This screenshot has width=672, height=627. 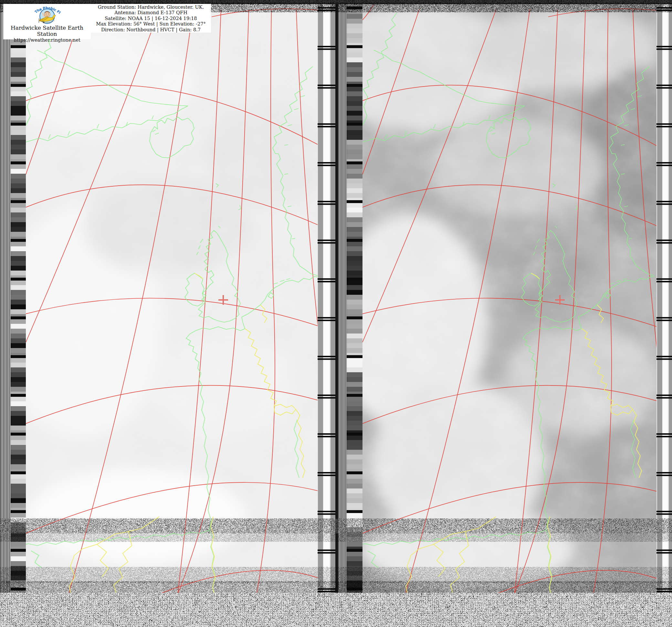 What do you see at coordinates (47, 31) in the screenshot?
I see `station-name: Hardwicke Satellite Earth Station` at bounding box center [47, 31].